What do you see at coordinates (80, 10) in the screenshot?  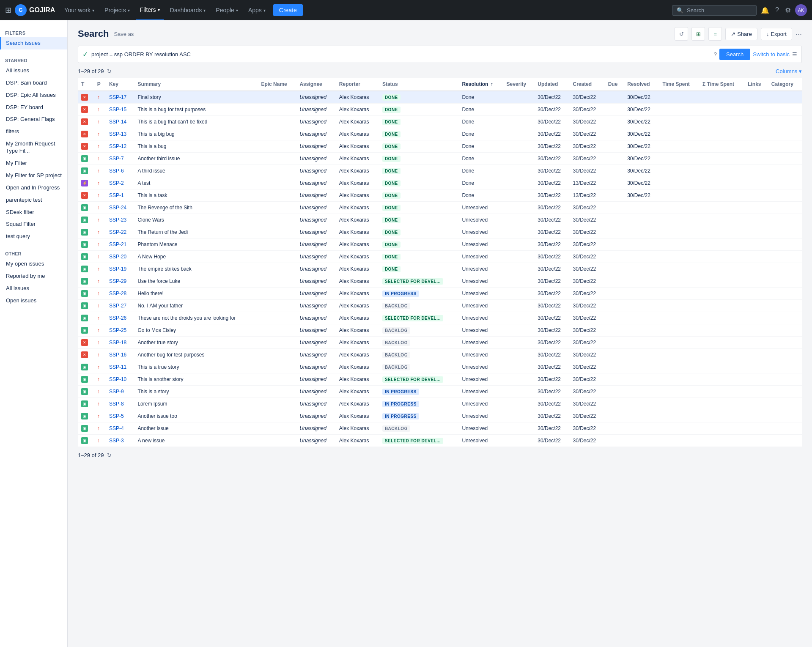 I see `nav-your-work: Your work ▾` at bounding box center [80, 10].